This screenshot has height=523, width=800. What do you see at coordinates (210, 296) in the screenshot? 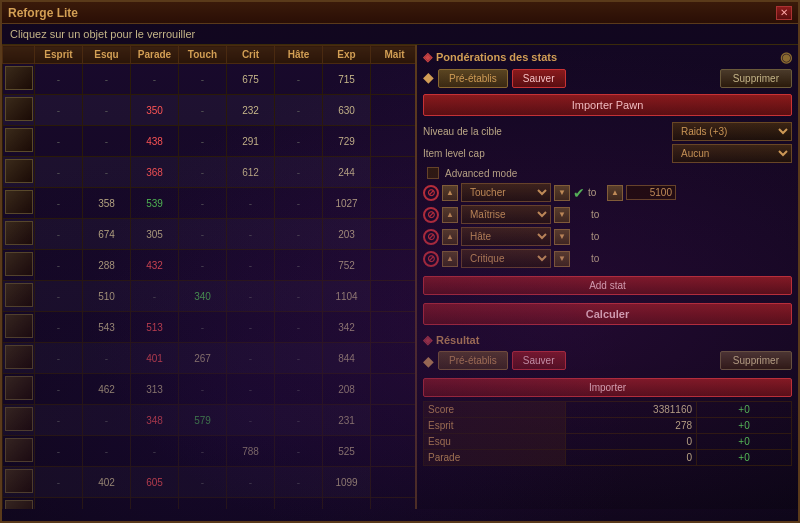
I see `table-row: -510-340--1104` at bounding box center [210, 296].